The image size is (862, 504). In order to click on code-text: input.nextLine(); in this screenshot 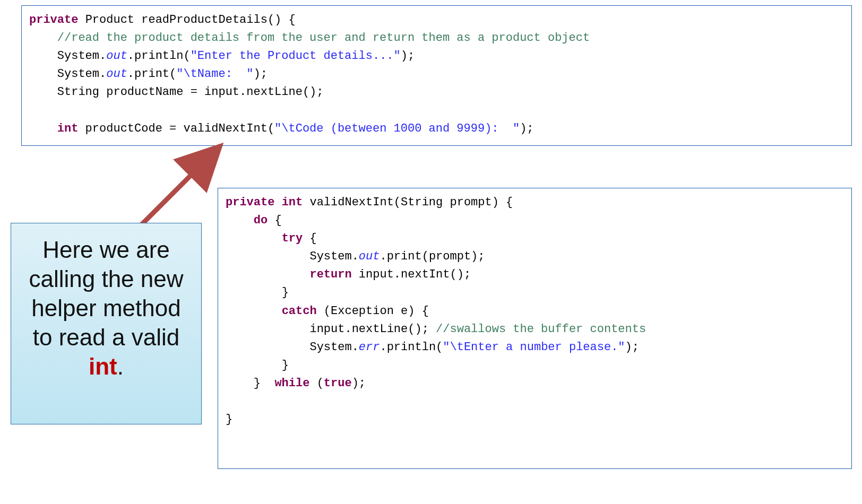, I will do `click(373, 329)`.